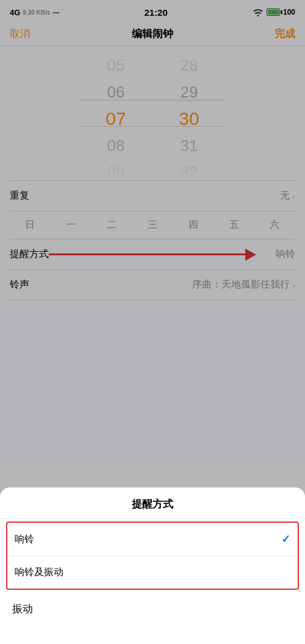 The image size is (305, 644). What do you see at coordinates (152, 504) in the screenshot?
I see `popup-title: 提醒方式` at bounding box center [152, 504].